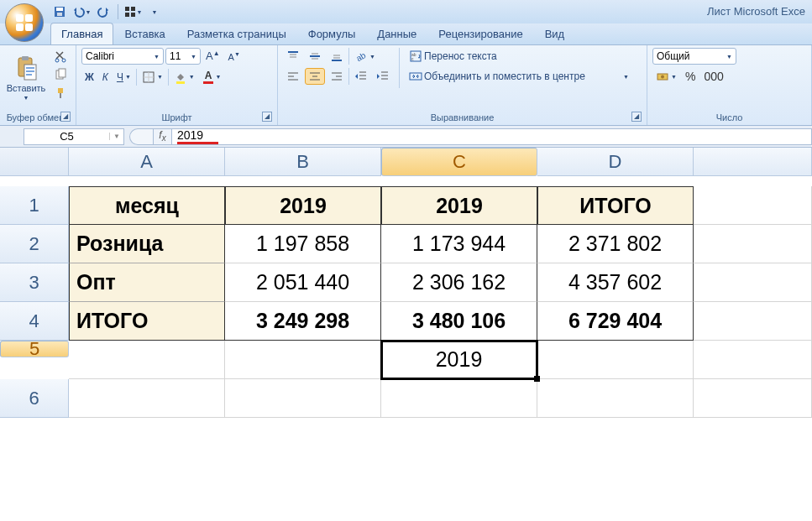 The width and height of the screenshot is (812, 521). What do you see at coordinates (34, 283) in the screenshot?
I see `row-header-3: 3` at bounding box center [34, 283].